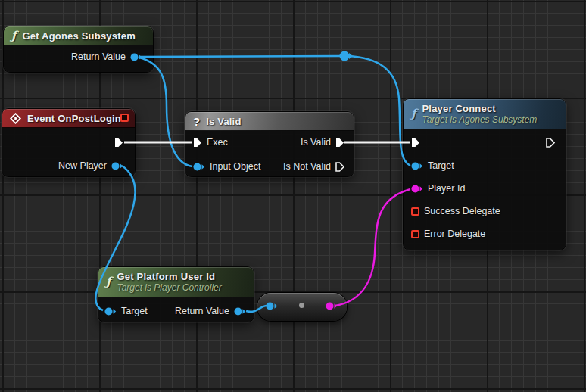  What do you see at coordinates (347, 56) in the screenshot?
I see `reroute-node` at bounding box center [347, 56].